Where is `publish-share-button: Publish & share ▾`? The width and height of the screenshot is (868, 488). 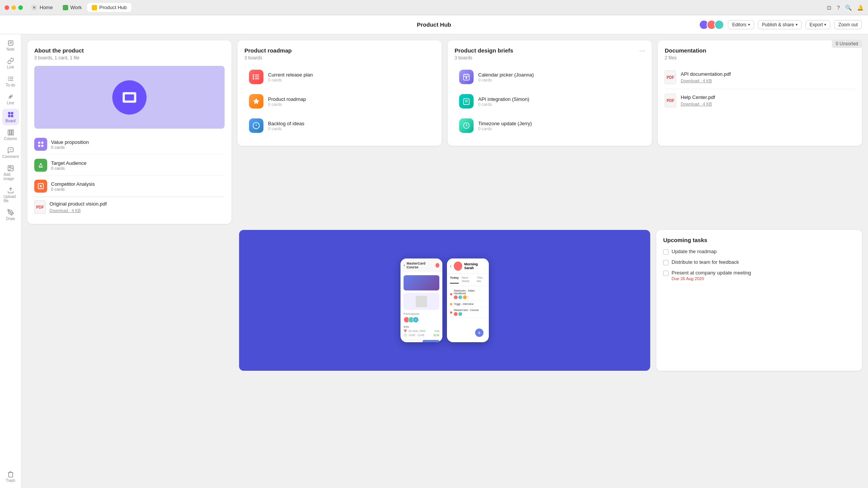 publish-share-button: Publish & share ▾ is located at coordinates (780, 25).